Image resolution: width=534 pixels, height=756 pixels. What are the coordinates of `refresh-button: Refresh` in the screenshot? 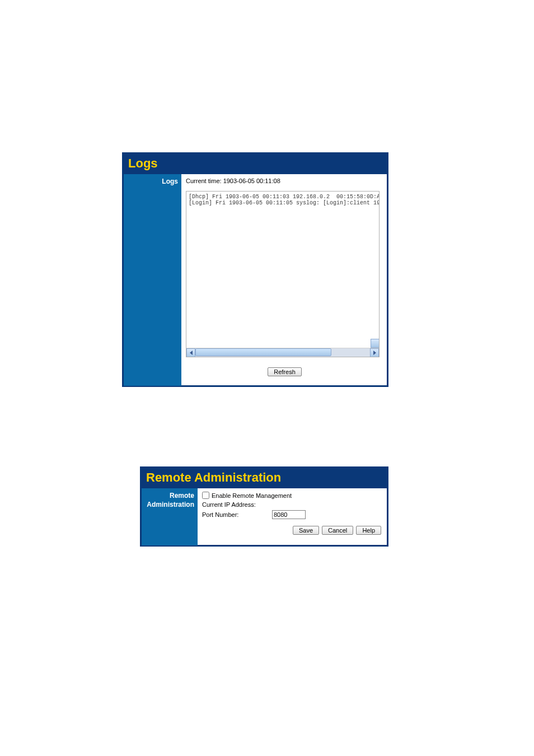 It's located at (284, 372).